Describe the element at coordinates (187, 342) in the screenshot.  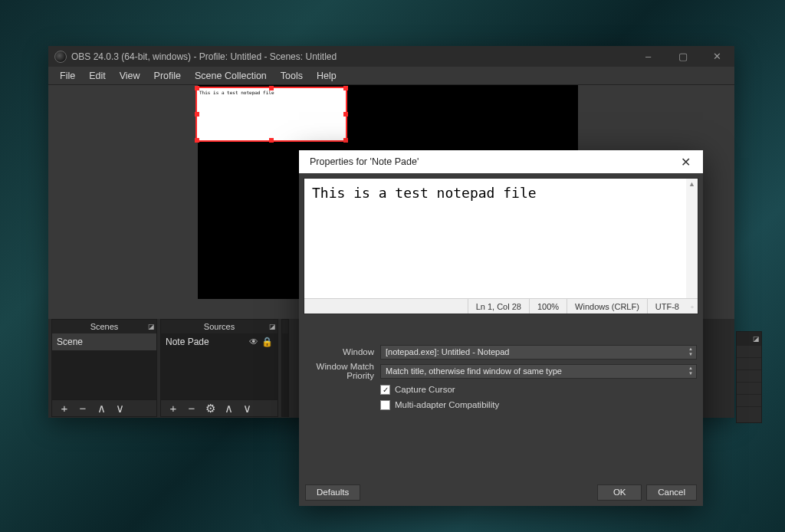
I see `source-label: Note Pade` at that location.